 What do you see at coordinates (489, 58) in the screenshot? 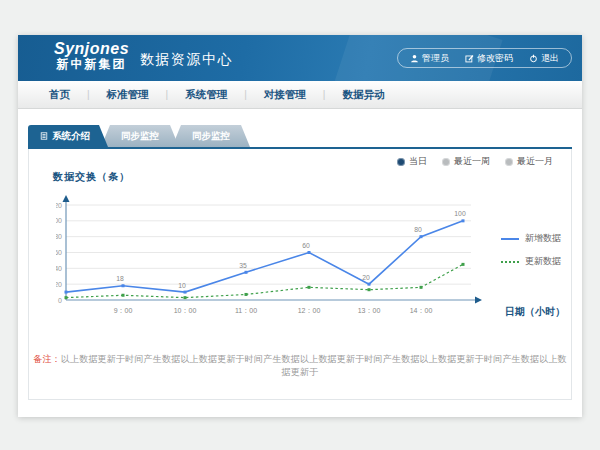
I see `user-menu-item-1: 修改密码` at bounding box center [489, 58].